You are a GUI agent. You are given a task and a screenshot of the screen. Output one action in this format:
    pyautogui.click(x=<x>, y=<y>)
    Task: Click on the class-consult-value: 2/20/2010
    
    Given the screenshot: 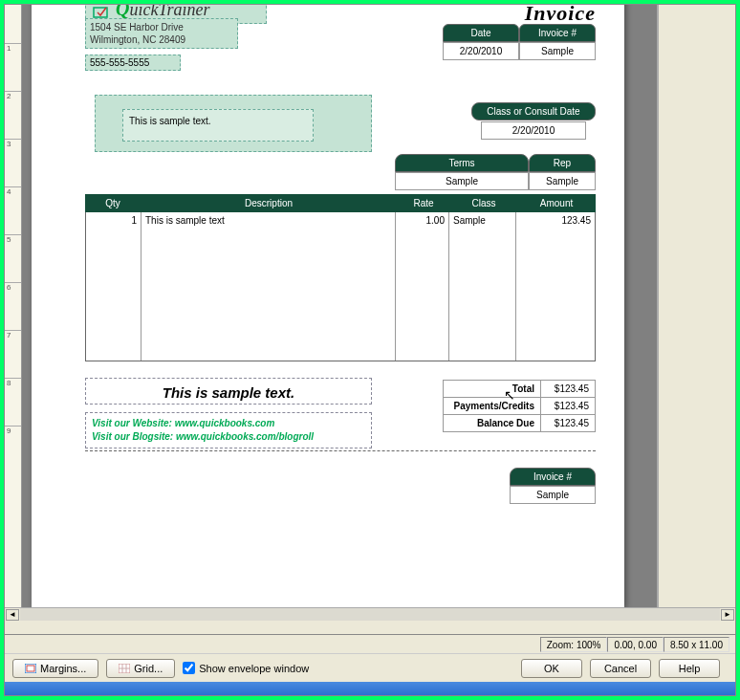 What is the action you would take?
    pyautogui.click(x=533, y=130)
    